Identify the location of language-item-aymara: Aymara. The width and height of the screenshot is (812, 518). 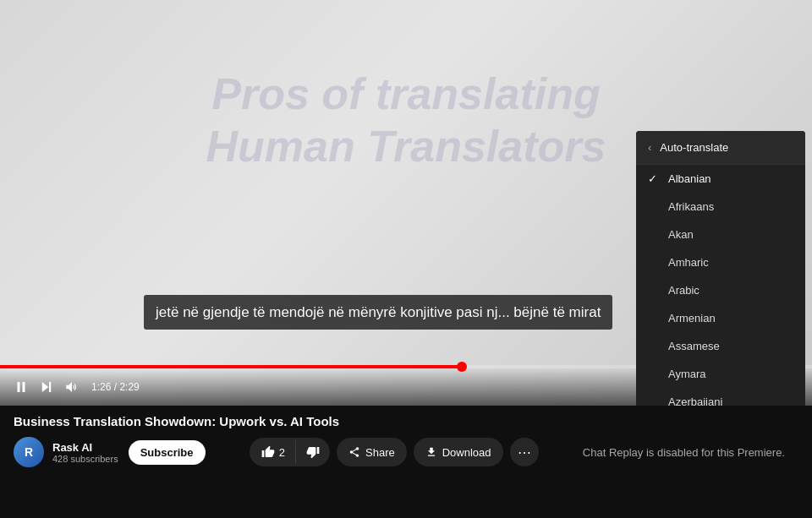
(721, 374).